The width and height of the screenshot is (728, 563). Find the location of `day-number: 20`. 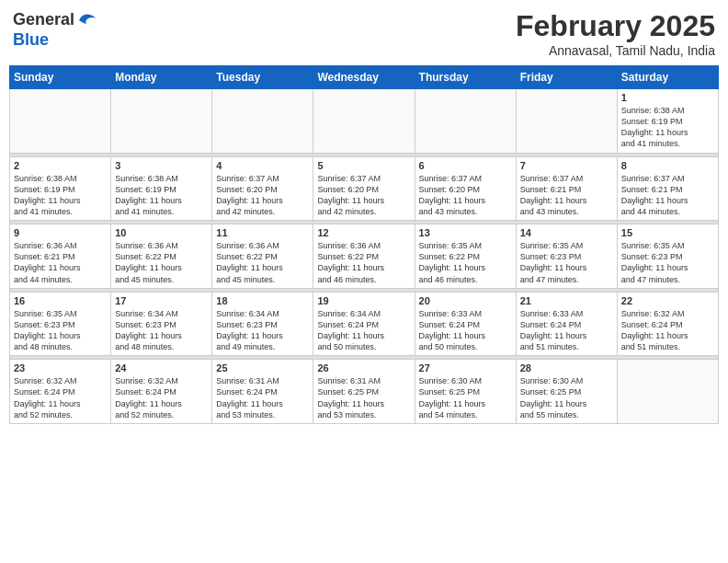

day-number: 20 is located at coordinates (465, 301).